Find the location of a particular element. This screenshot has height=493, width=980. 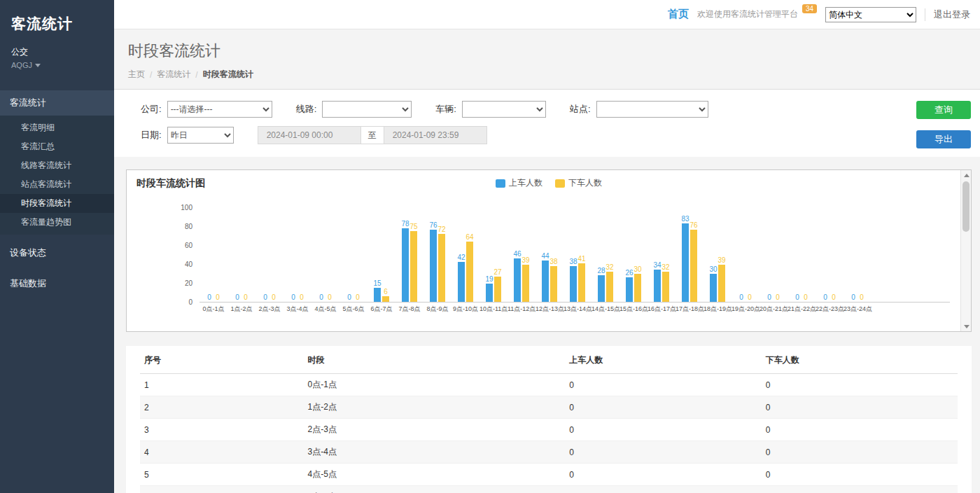

bar-column: 19 is located at coordinates (489, 255).